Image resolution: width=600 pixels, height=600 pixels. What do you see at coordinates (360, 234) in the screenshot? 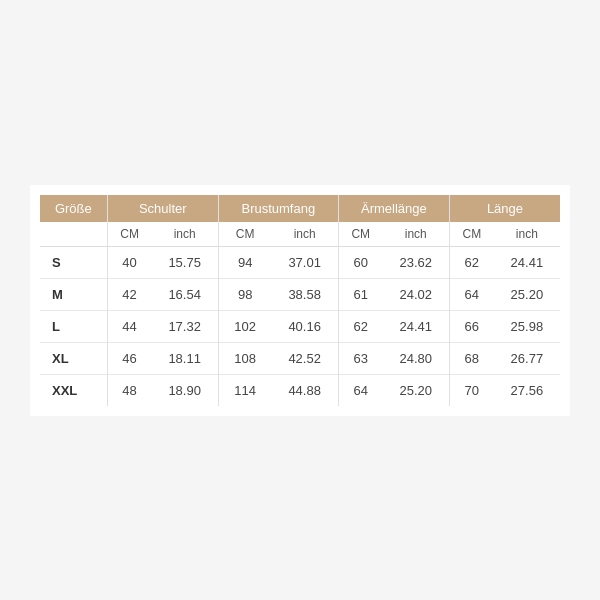
I see `subheader-aermel-cm: CM` at bounding box center [360, 234].